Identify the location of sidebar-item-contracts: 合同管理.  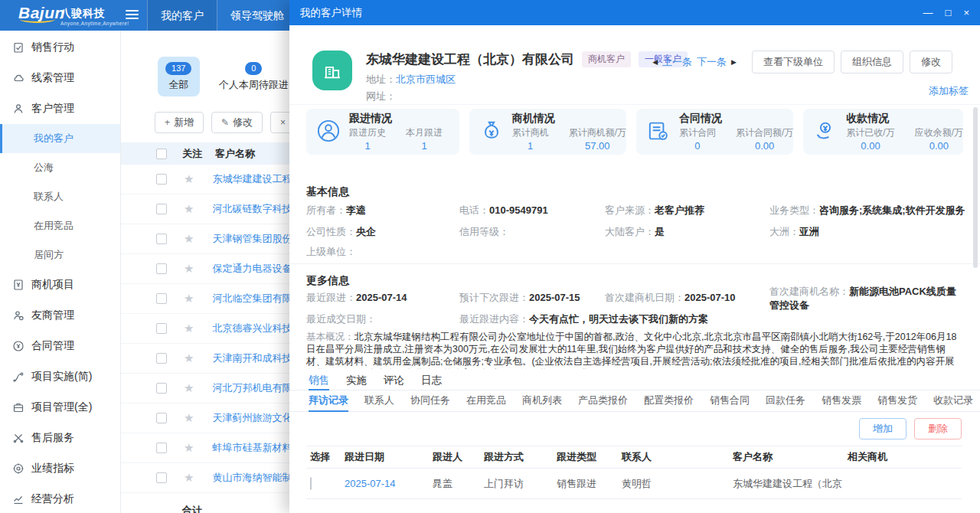
(60, 346).